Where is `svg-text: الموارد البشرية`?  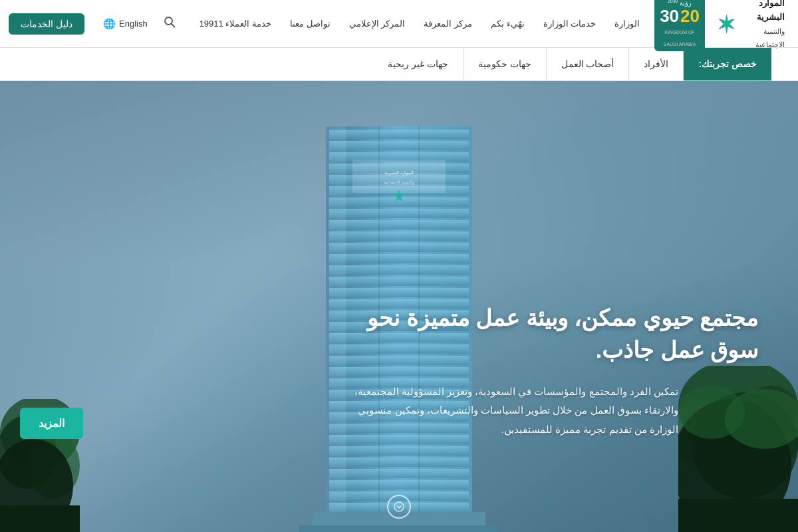 svg-text: الموارد البشرية is located at coordinates (399, 173).